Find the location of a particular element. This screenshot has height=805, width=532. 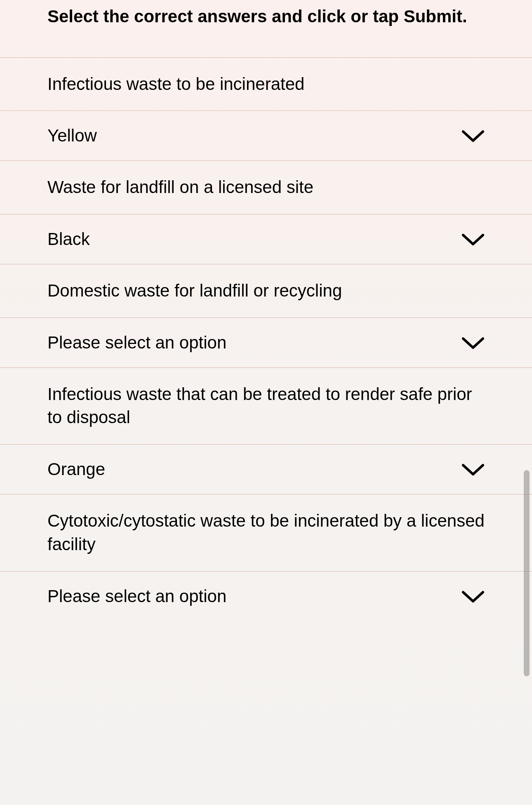

question-row: Waste for landfill on a licensed site is located at coordinates (266, 187).